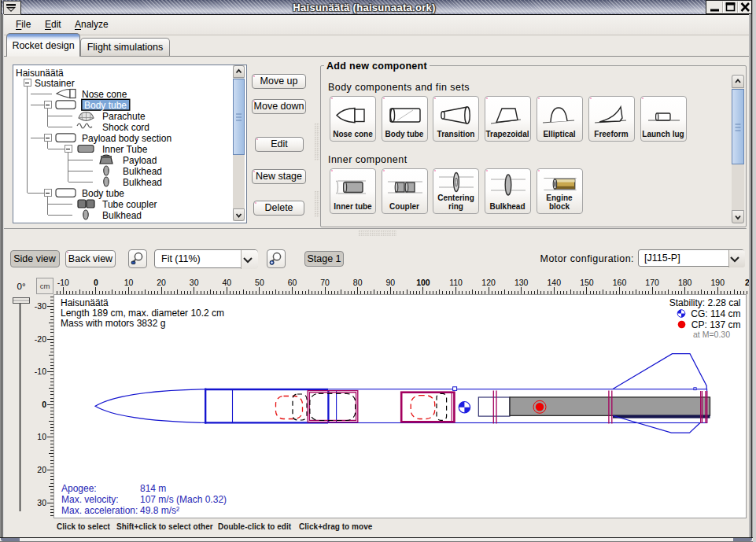  What do you see at coordinates (160, 511) in the screenshot?
I see `svg-text: 49.8 m/s²` at bounding box center [160, 511].